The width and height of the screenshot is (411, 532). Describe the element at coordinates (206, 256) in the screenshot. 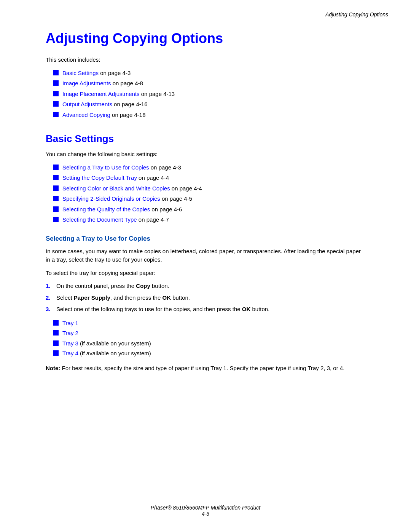

I see `subsection1-para1: In some cases, you may want to make copi…` at that location.